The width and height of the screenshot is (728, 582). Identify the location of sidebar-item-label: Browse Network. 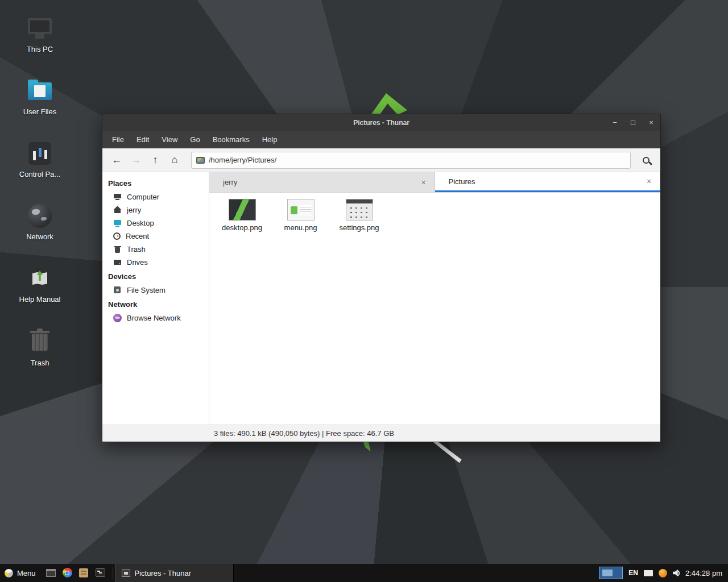
(154, 318).